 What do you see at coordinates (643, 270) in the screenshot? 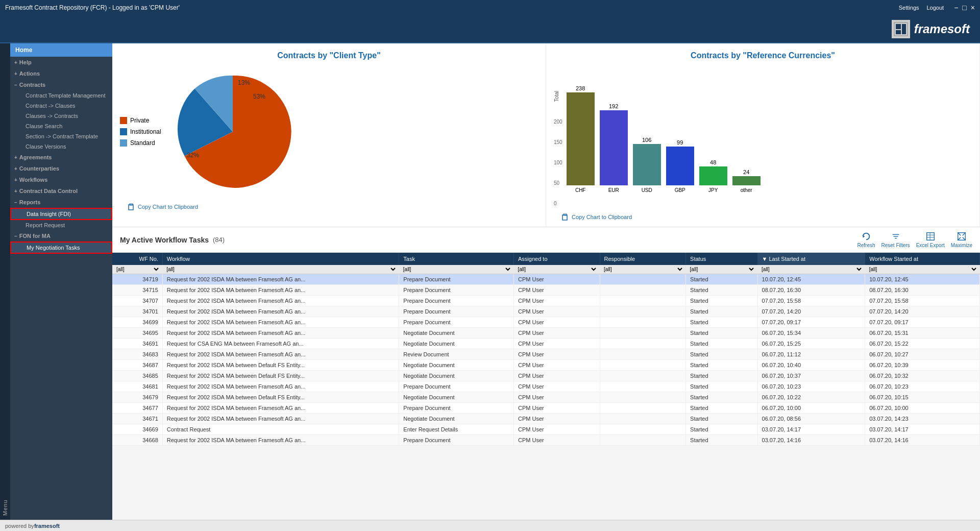
I see `filter-responsible: [all]` at bounding box center [643, 270].